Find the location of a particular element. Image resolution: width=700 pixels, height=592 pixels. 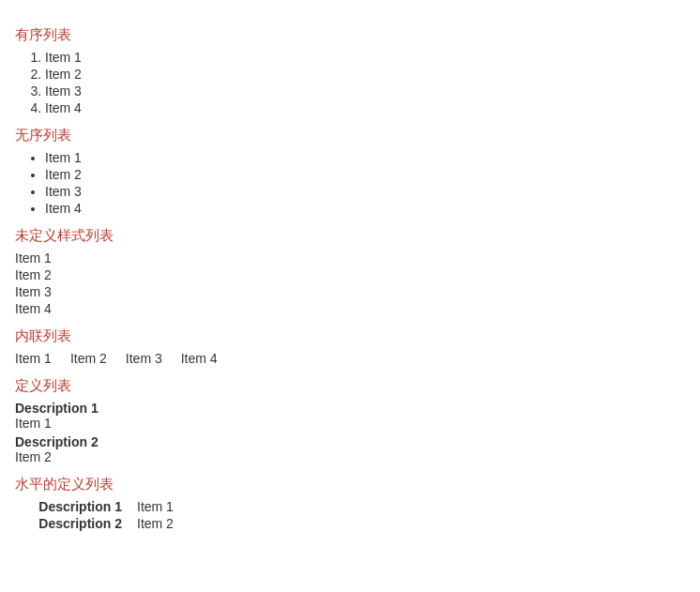

definition-row: Description 2 Item 2 is located at coordinates (350, 524).